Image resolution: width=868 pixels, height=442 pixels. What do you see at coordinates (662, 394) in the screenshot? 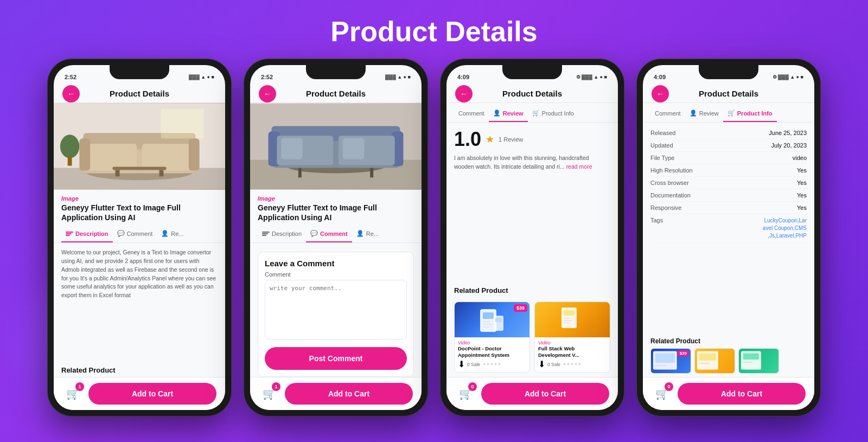
I see `cart-icon-wrap-4: 🛒 0` at bounding box center [662, 394].